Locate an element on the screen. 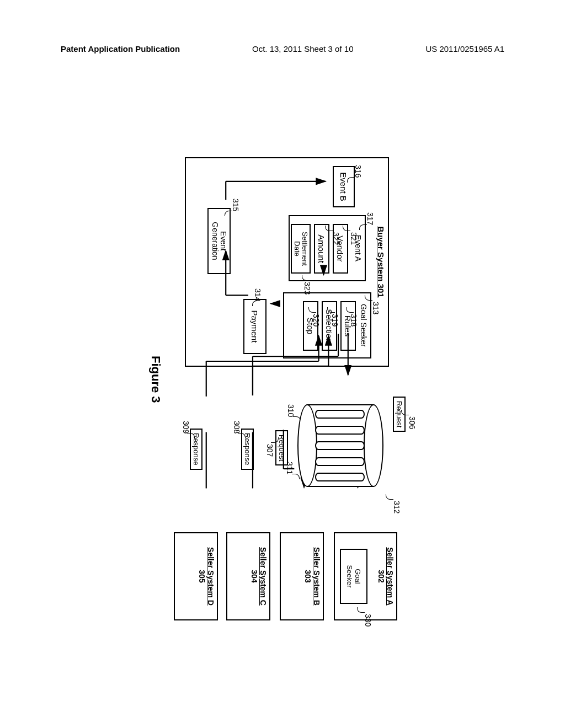 The width and height of the screenshot is (565, 728). buyer-title: Buyer System 301 is located at coordinates (381, 262).